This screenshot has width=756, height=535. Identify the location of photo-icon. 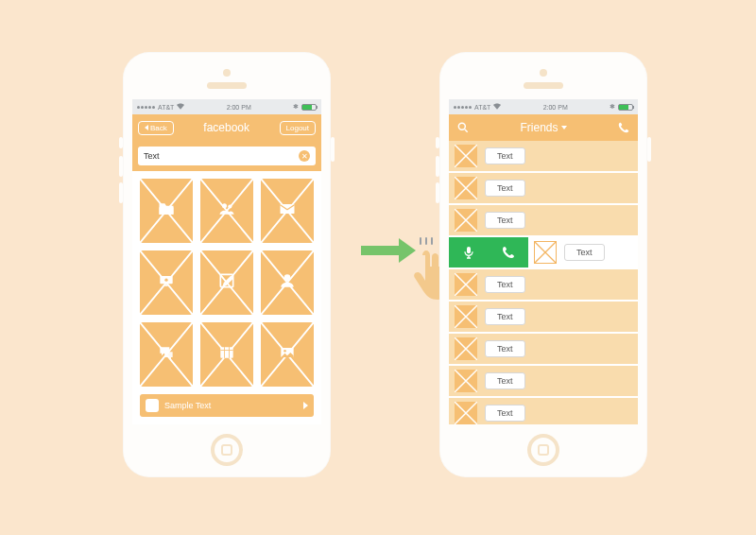
(287, 354).